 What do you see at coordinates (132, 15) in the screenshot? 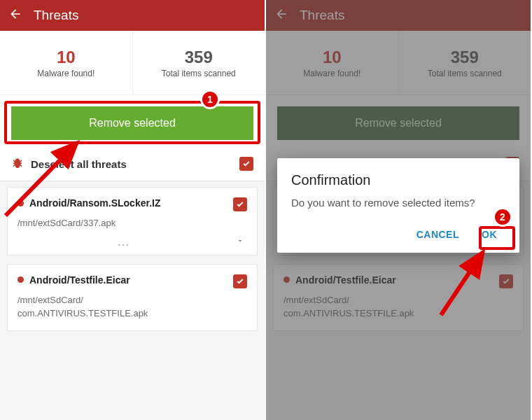
I see `app-header: Threats` at bounding box center [132, 15].